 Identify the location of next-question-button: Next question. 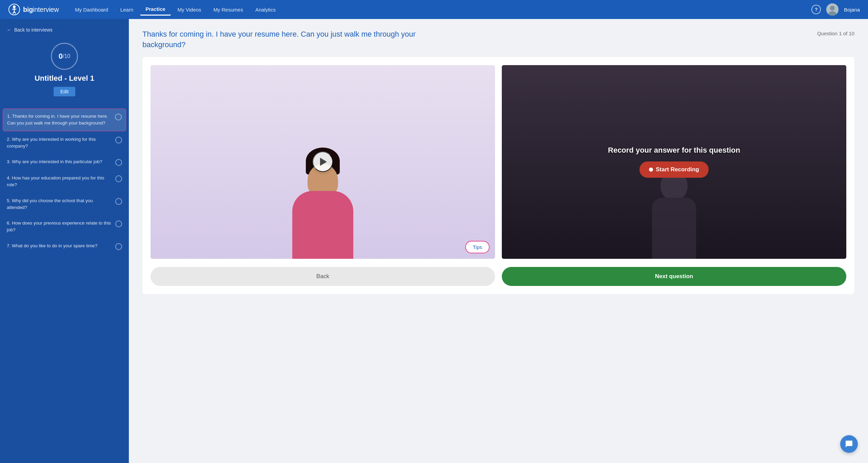
(674, 276).